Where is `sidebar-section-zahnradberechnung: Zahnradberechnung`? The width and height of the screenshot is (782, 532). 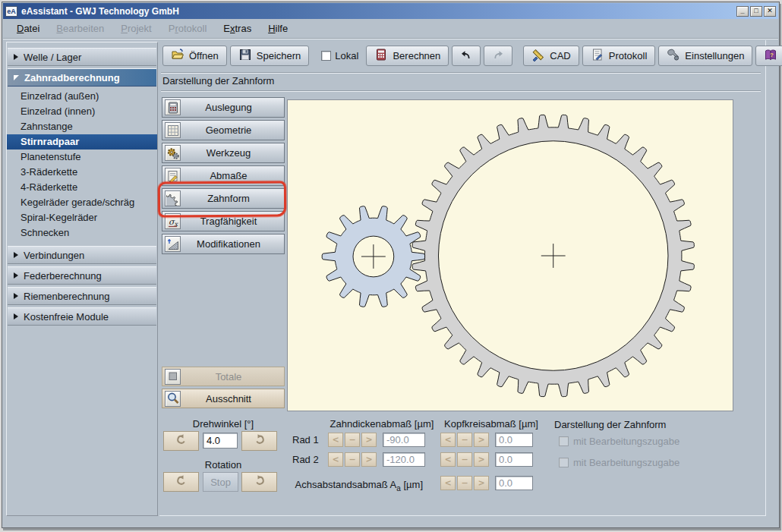
sidebar-section-zahnradberechnung: Zahnradberechnung is located at coordinates (82, 77).